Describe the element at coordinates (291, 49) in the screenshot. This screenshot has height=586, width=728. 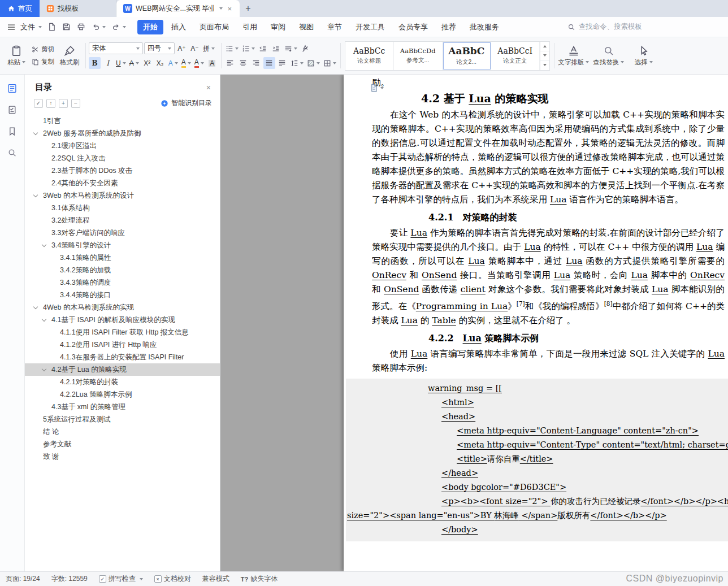
I see `text-direction-button` at that location.